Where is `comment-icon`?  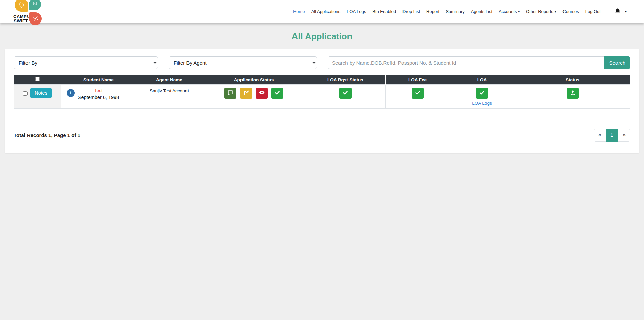
comment-icon is located at coordinates (230, 93).